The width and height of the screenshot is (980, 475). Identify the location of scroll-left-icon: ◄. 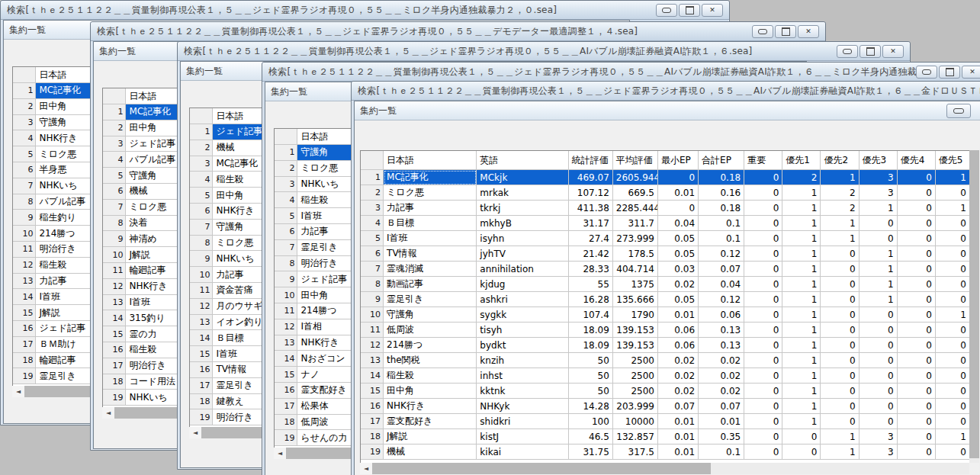
(108, 413).